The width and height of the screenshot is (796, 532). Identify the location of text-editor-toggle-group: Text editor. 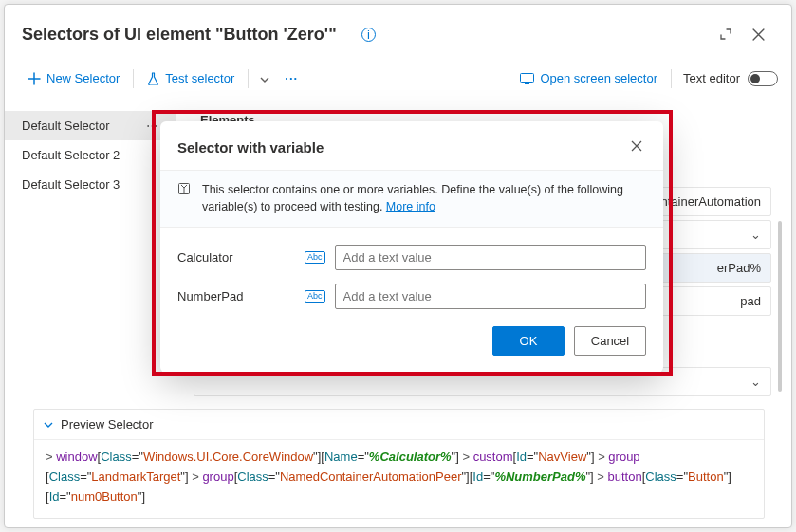
(731, 79).